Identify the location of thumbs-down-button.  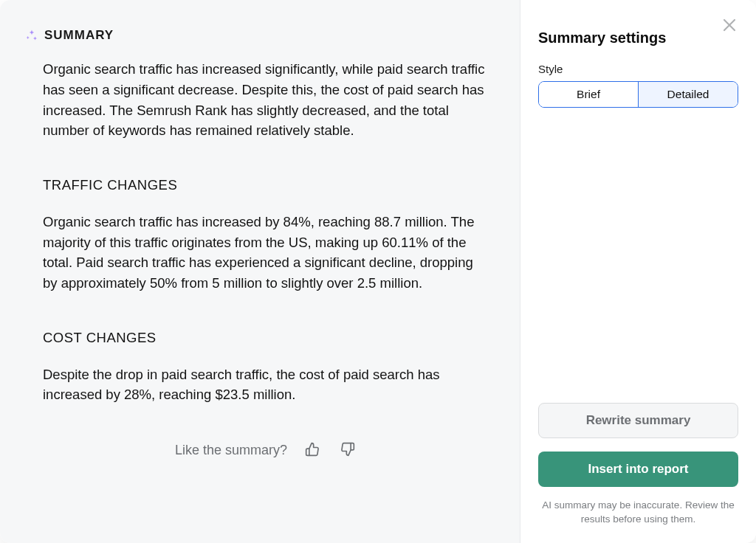
(348, 450).